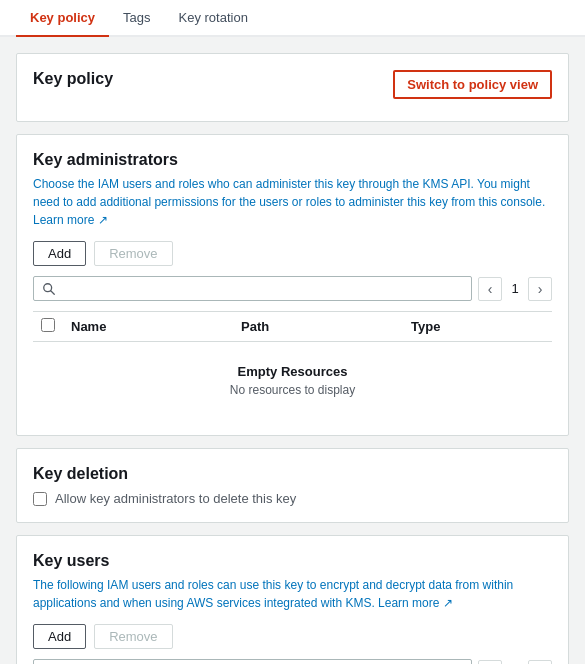 The height and width of the screenshot is (664, 585). I want to click on allow-deletion-checkbox, so click(40, 499).